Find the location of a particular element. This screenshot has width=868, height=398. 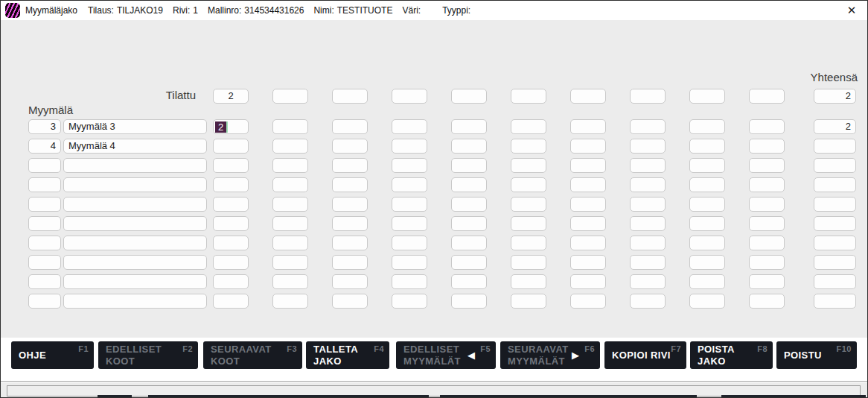

store-number-cell: 3 is located at coordinates (45, 127).